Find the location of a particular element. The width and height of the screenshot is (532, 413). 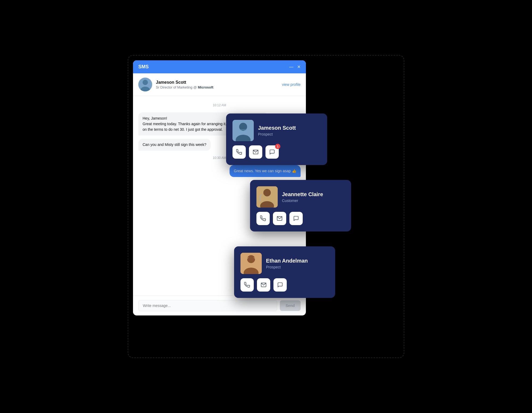

received-message-2: Can you and Misty still sign this week? is located at coordinates (174, 145).